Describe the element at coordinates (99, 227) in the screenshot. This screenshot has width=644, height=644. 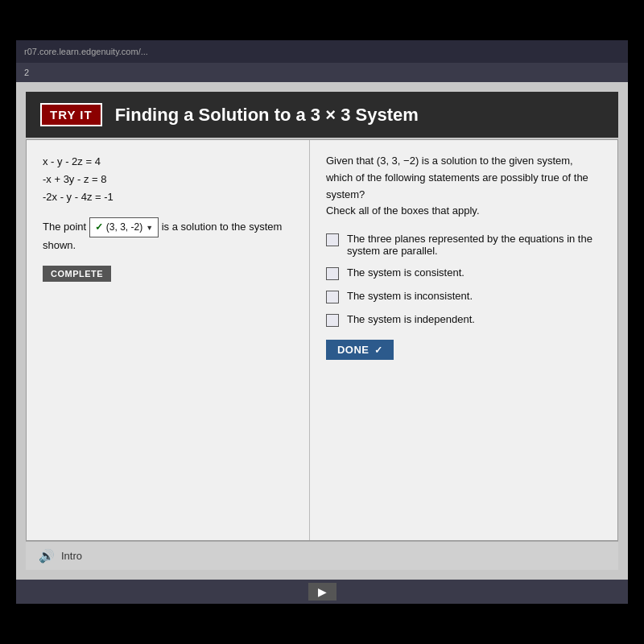
I see `solution-check: ✓` at that location.